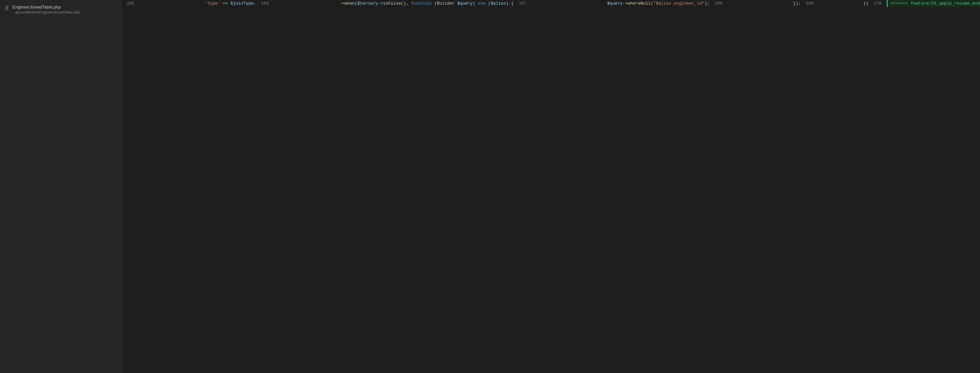 The image size is (980, 373). Describe the element at coordinates (719, 4) in the screenshot. I see `line-number: 168` at that location.